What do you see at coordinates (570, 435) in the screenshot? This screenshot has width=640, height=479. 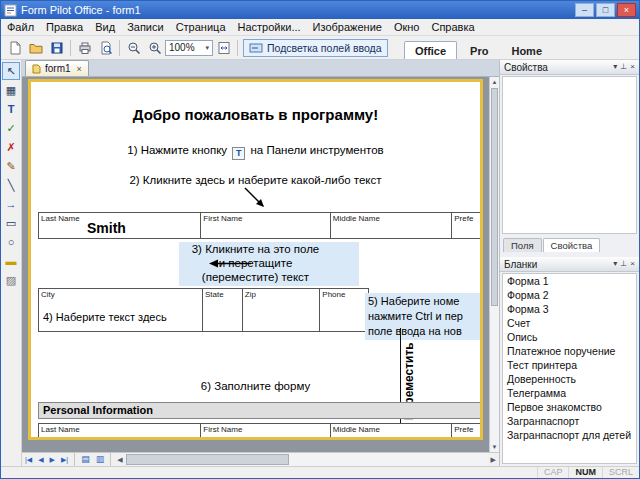 I see `blank-item-passport-children: Загранпаспорт для детей` at bounding box center [570, 435].